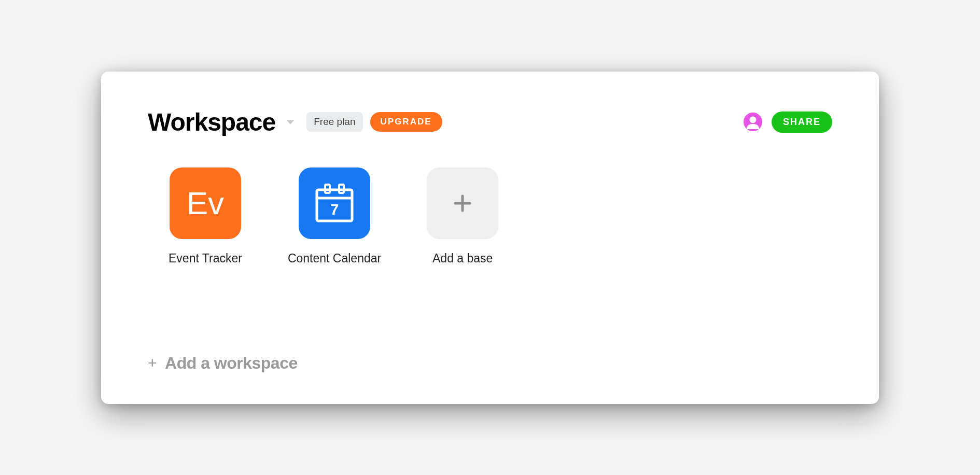  Describe the element at coordinates (205, 258) in the screenshot. I see `base-label: Event Tracker` at that location.